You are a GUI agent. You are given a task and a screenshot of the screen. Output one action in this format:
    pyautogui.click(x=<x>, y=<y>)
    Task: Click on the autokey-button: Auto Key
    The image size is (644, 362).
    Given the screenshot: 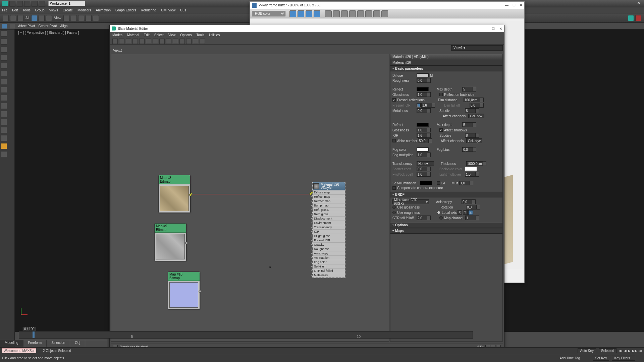 What is the action you would take?
    pyautogui.click(x=587, y=351)
    